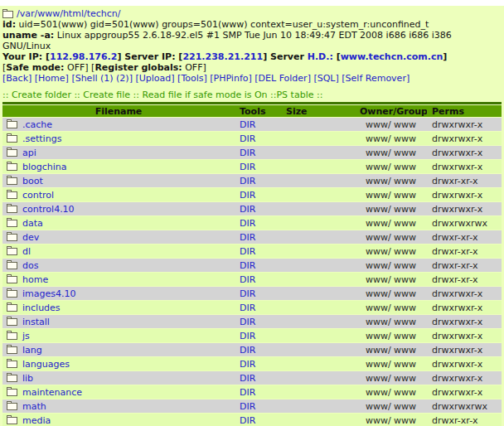 The height and width of the screenshot is (426, 504). I want to click on filename-link: js, so click(27, 336).